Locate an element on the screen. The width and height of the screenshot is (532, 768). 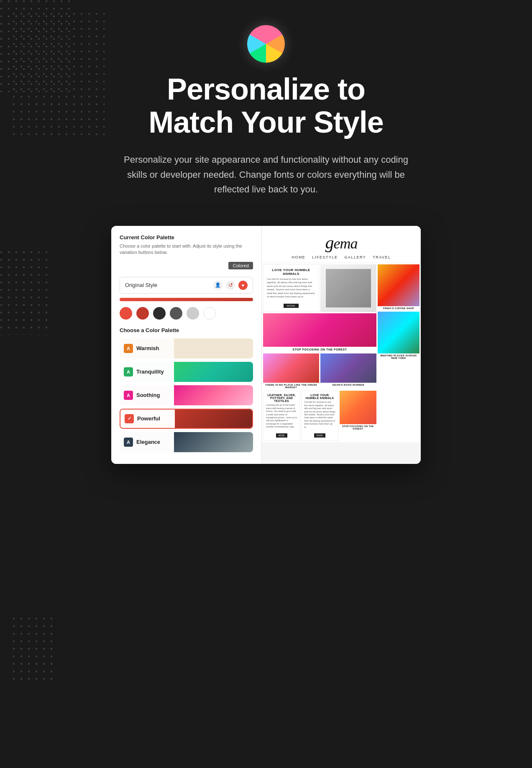
person-icon: 👤 is located at coordinates (218, 285).